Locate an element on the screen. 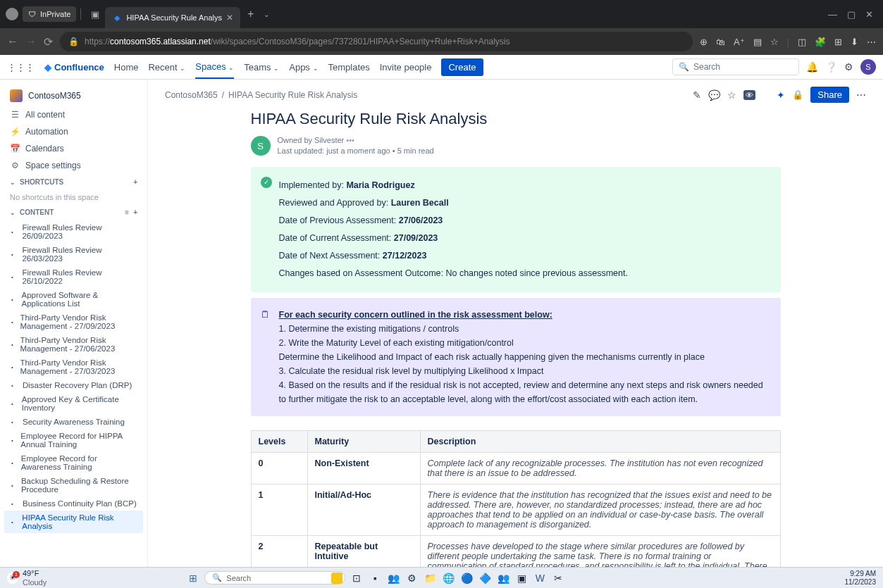 This screenshot has width=883, height=588. tree-item-label: Backup Scheduling & Restore Procedure is located at coordinates (79, 485).